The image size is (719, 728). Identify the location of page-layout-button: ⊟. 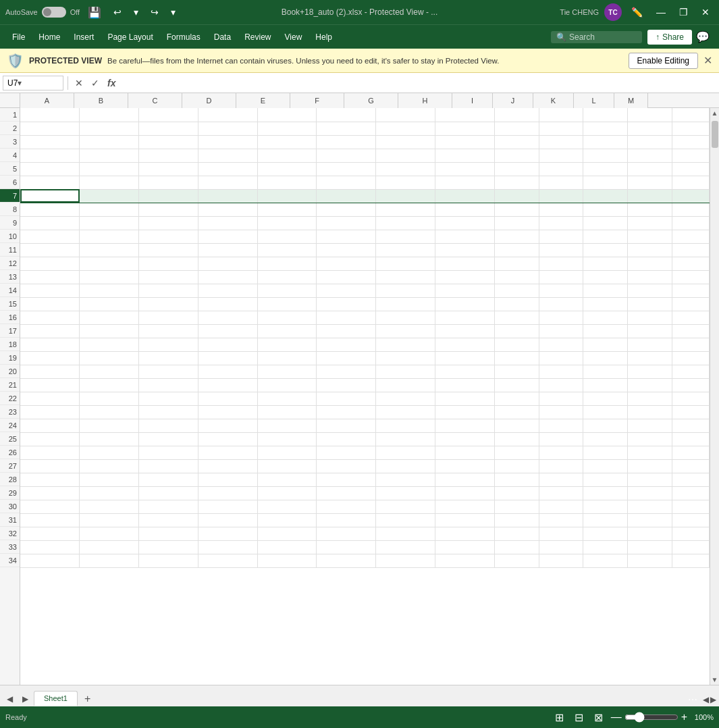
(579, 717).